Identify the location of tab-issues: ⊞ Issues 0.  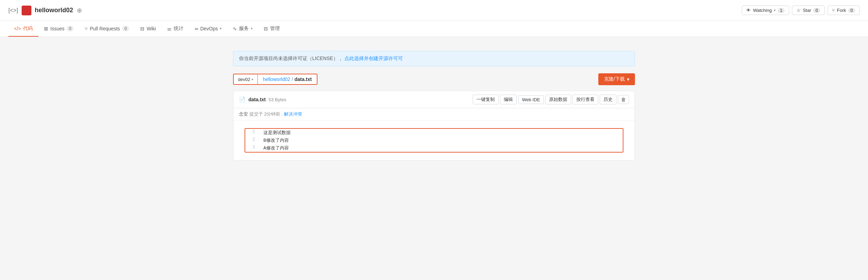
(59, 29).